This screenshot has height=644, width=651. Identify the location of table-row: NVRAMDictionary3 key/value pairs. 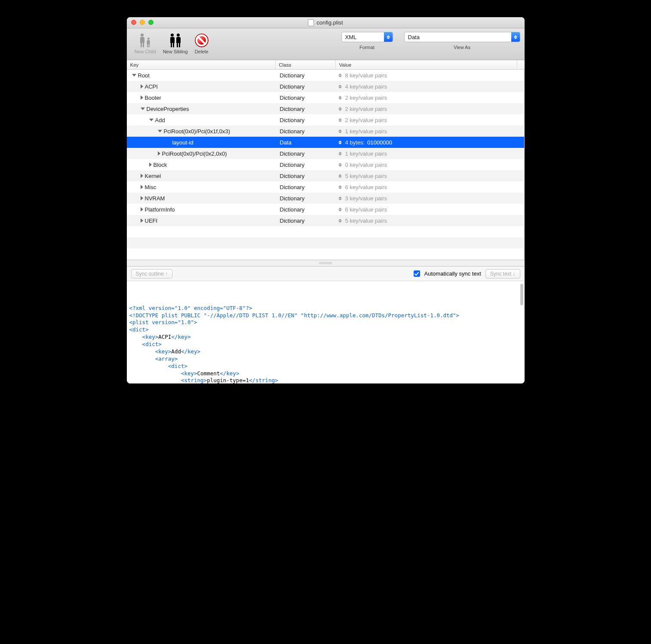
(326, 198).